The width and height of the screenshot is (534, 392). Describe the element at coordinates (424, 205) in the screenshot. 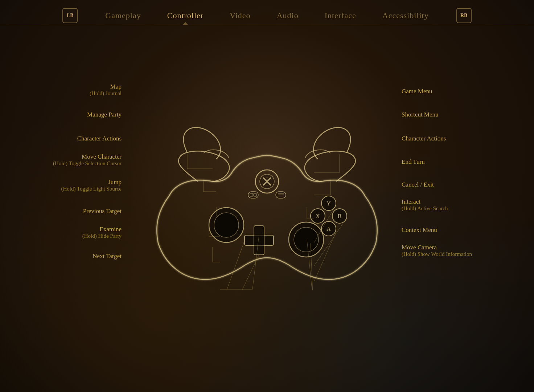

I see `label-interact: Interact (Hold) Active Search` at that location.